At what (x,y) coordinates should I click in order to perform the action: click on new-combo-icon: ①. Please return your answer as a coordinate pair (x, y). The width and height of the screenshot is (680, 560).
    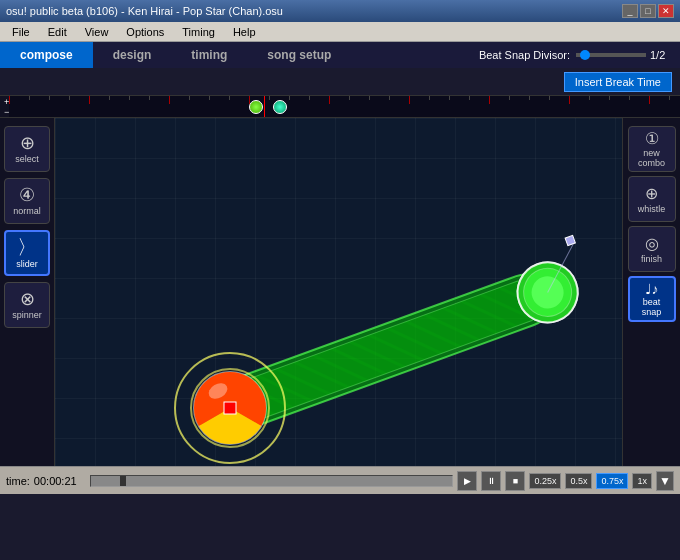
    Looking at the image, I should click on (652, 138).